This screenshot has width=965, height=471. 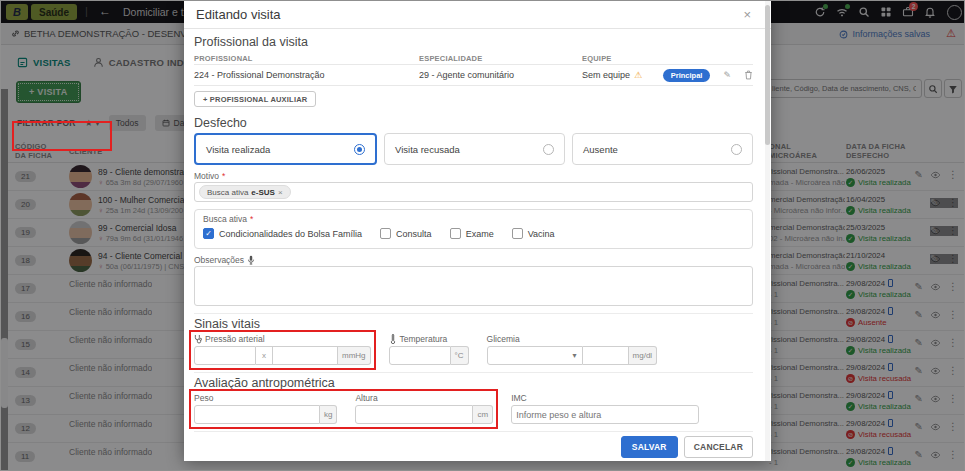 What do you see at coordinates (286, 149) in the screenshot?
I see `option-visita-realizada: Visita realizada` at bounding box center [286, 149].